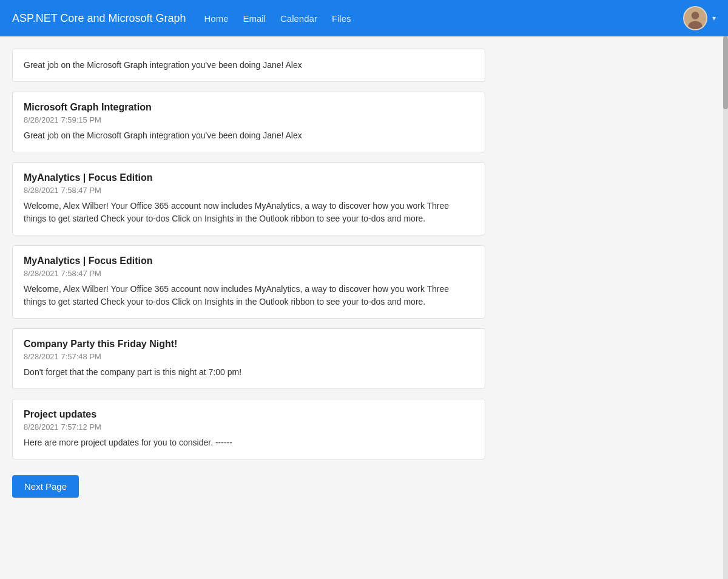 Image resolution: width=728 pixels, height=579 pixels. I want to click on next-page-button: Next Page, so click(46, 487).